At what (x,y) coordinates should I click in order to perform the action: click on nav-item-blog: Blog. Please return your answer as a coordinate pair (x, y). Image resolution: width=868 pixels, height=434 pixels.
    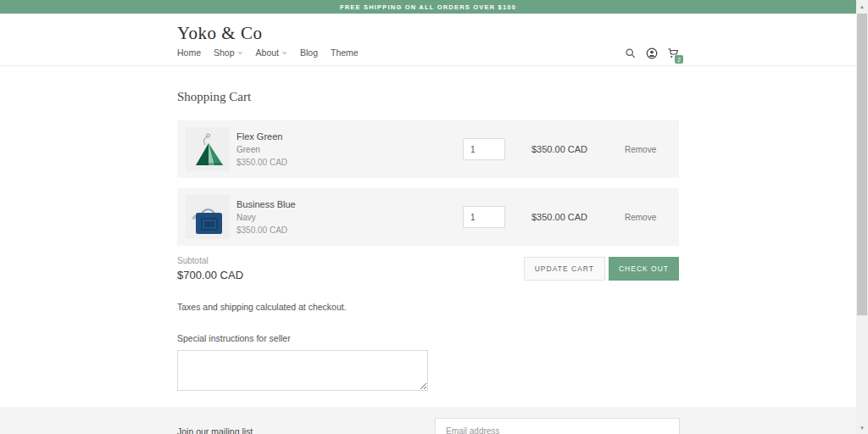
    Looking at the image, I should click on (309, 53).